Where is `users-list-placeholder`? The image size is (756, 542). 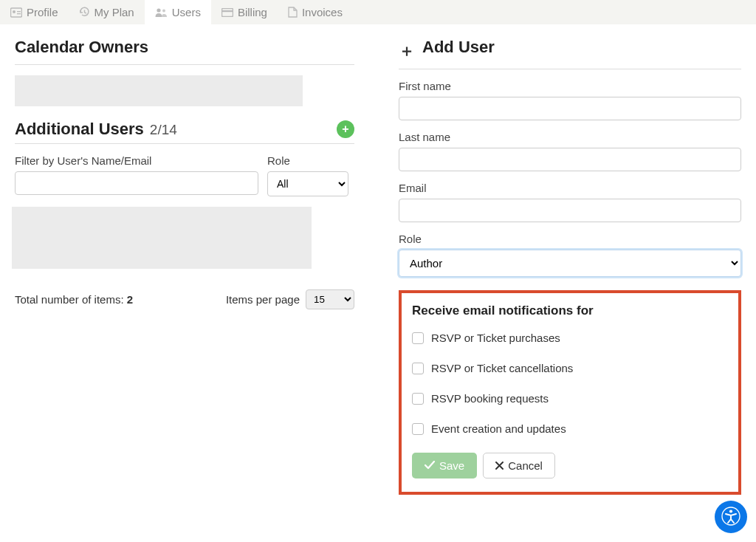 users-list-placeholder is located at coordinates (162, 238).